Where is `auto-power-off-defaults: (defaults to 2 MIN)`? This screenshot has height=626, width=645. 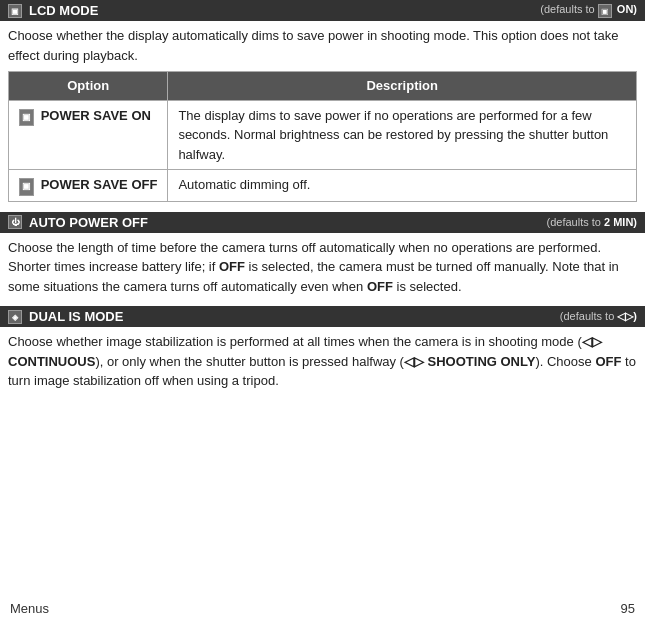
auto-power-off-defaults: (defaults to 2 MIN) is located at coordinates (592, 222).